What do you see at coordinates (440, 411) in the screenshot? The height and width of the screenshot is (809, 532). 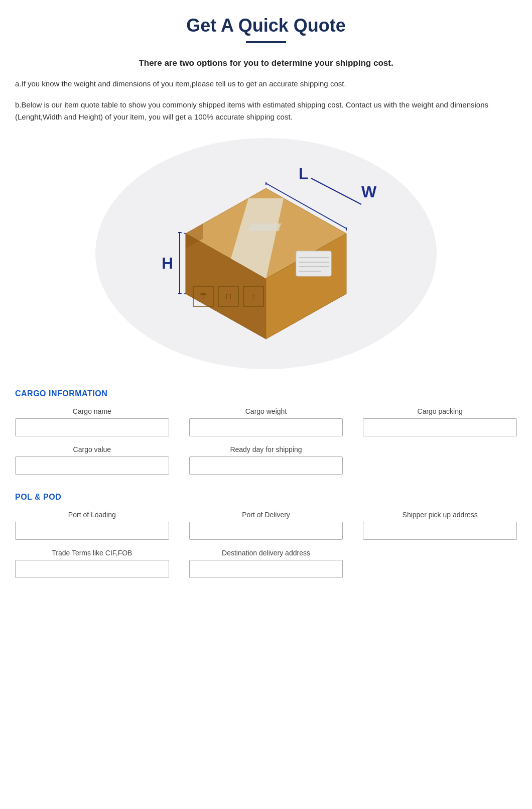 I see `cargo-packing-label: Cargo packing` at bounding box center [440, 411].